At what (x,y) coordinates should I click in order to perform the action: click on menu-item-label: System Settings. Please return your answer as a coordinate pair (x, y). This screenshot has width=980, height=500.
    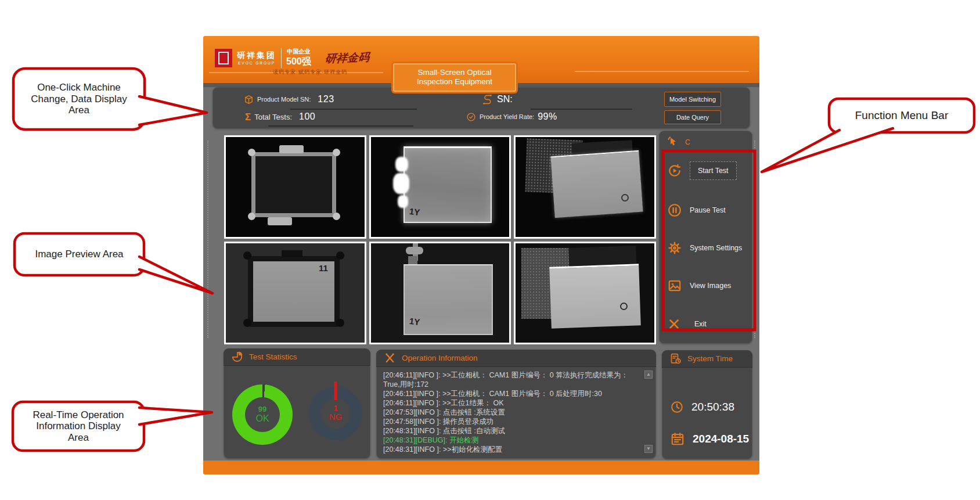
    Looking at the image, I should click on (716, 248).